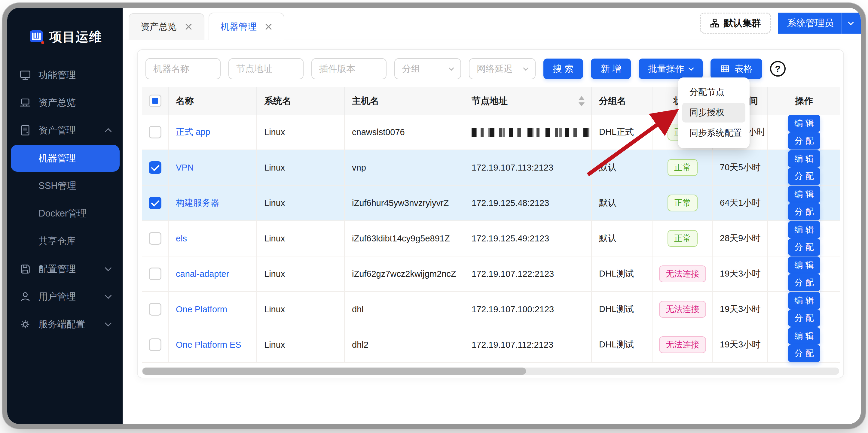  I want to click on batch-actions-menu: 分配节点 同步授权 同步系统配置, so click(714, 113).